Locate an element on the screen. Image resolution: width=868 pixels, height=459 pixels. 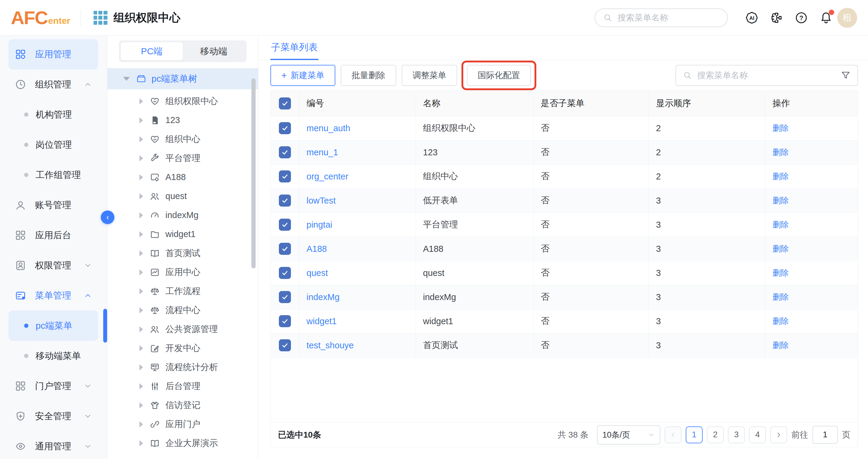
create-menu-button: + 新建菜单 is located at coordinates (303, 75).